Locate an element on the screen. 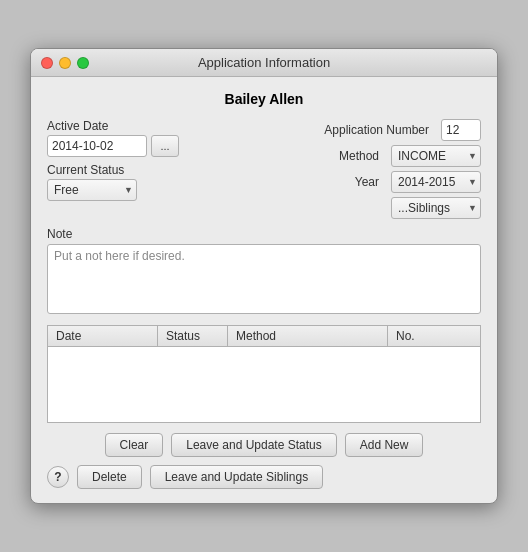 The width and height of the screenshot is (528, 552). help-button: ? is located at coordinates (58, 477).